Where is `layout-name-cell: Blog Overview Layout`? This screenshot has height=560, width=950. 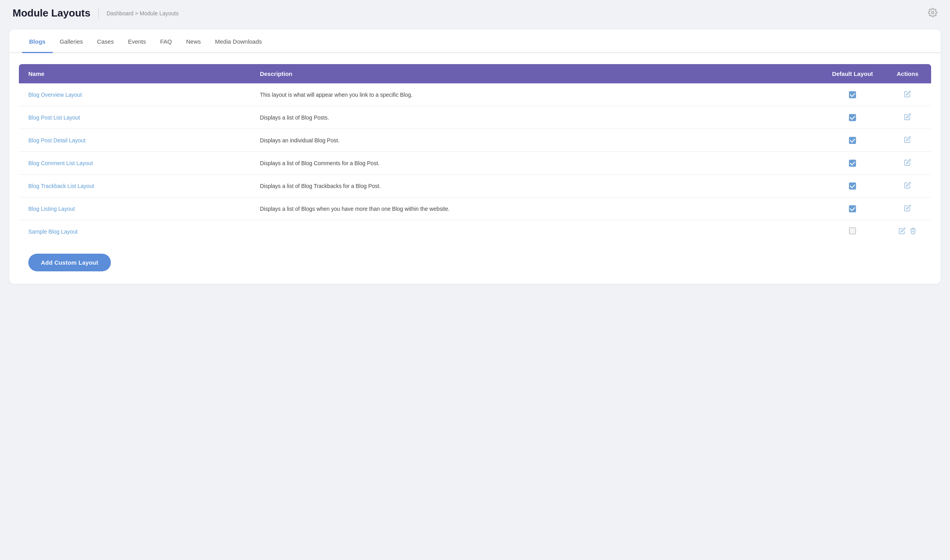
layout-name-cell: Blog Overview Layout is located at coordinates (134, 95).